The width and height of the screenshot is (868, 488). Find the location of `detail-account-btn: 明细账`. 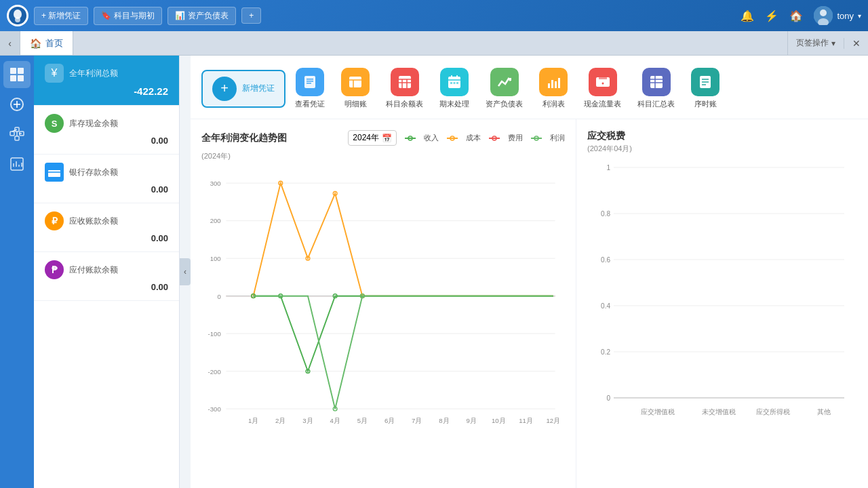

detail-account-btn: 明细账 is located at coordinates (355, 88).